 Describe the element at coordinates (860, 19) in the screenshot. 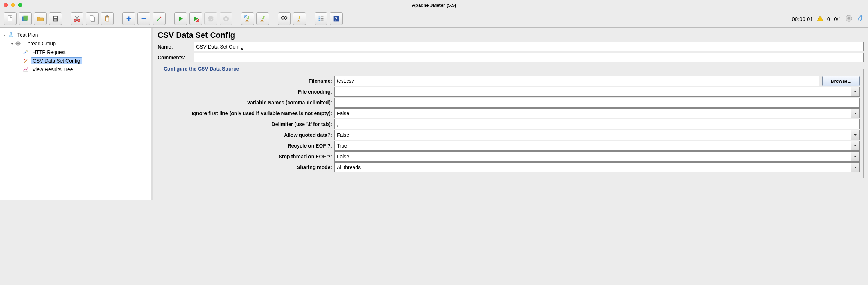

I see `jmeter-logo-icon` at that location.